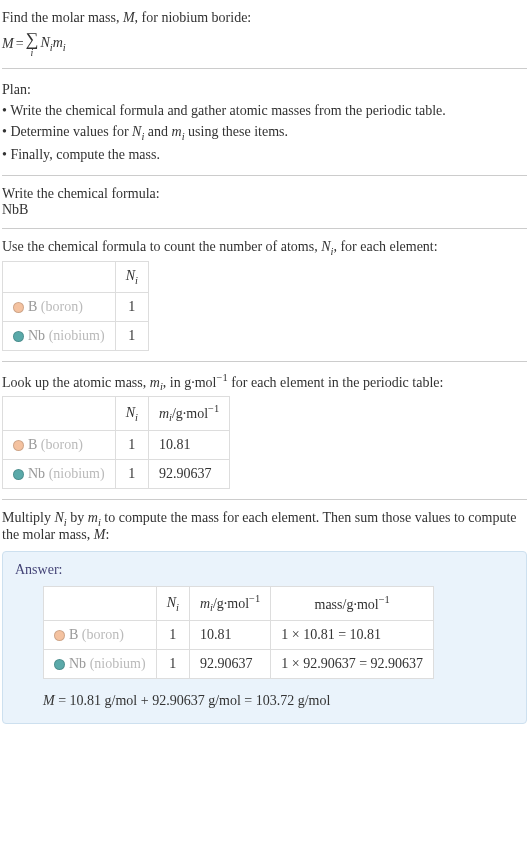 Image resolution: width=529 pixels, height=854 pixels. What do you see at coordinates (264, 248) in the screenshot?
I see `count-text: Use the chemical formula to count the nu…` at bounding box center [264, 248].